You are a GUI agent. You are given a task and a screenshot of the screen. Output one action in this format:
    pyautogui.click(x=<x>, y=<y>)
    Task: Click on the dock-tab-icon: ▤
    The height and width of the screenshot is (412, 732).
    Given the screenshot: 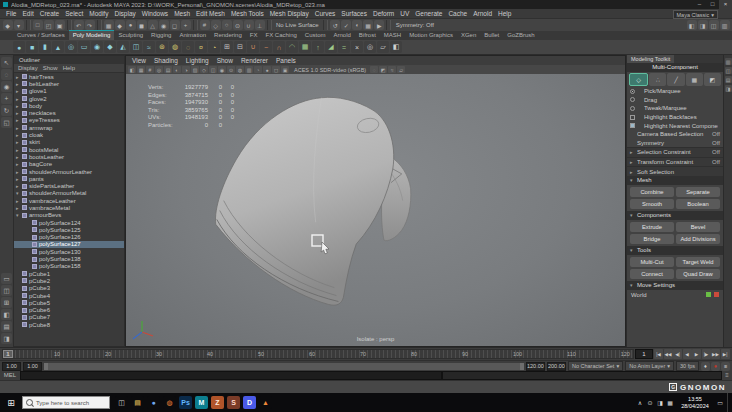 What is the action you would take?
    pyautogui.click(x=728, y=80)
    